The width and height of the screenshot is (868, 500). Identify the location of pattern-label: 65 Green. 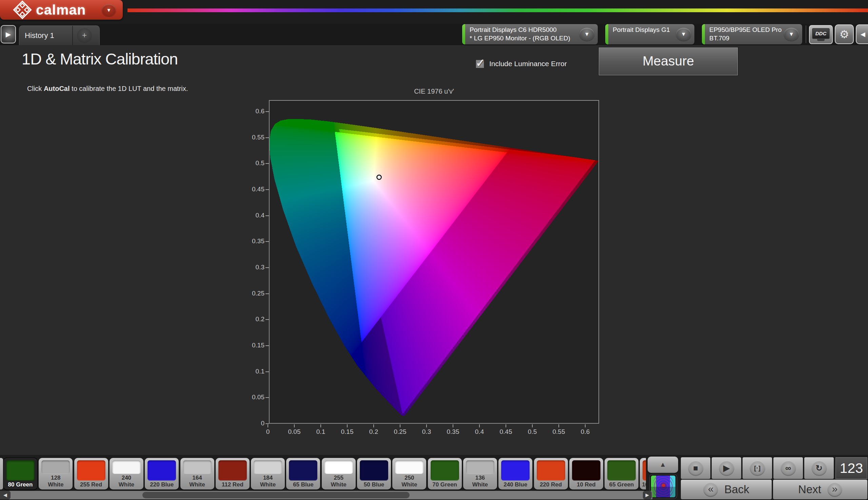
(622, 485).